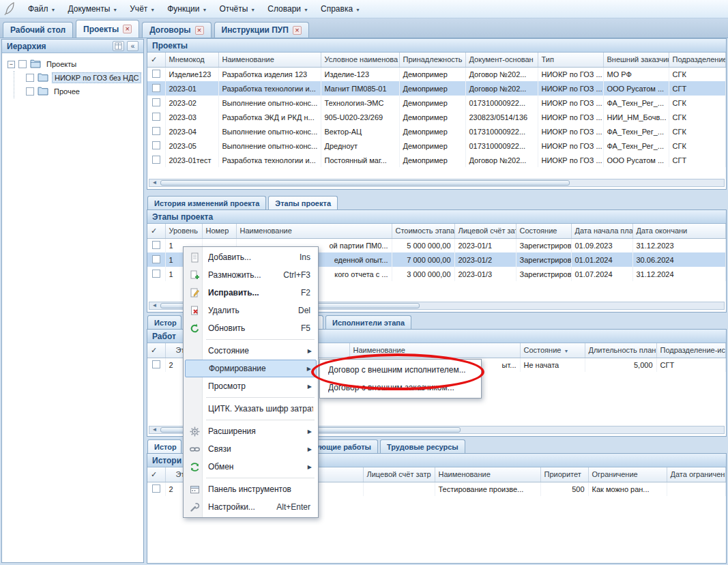 This screenshot has width=728, height=565. I want to click on table-row: Изделие123 Разработка изделия 123 Издели…, so click(437, 74).